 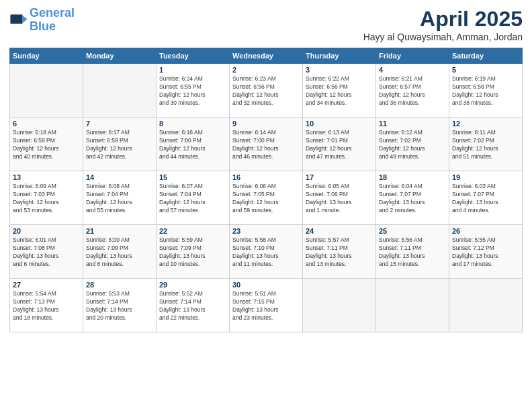 I want to click on calendar-cell: 9Sunrise: 6:14 AM Sunset: 7:00 PM Daylig…, so click(x=266, y=144).